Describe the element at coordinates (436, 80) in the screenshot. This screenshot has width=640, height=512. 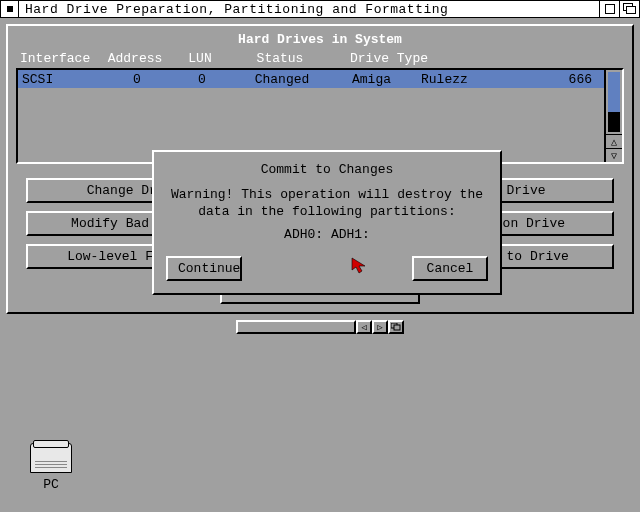
I see `cell-type: Amiga Rulezz` at that location.